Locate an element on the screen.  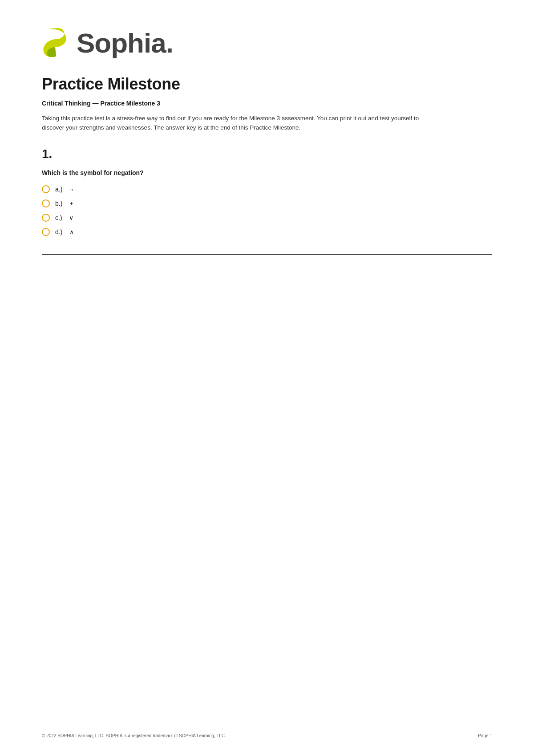
brand-name: Sophia. is located at coordinates (125, 43).